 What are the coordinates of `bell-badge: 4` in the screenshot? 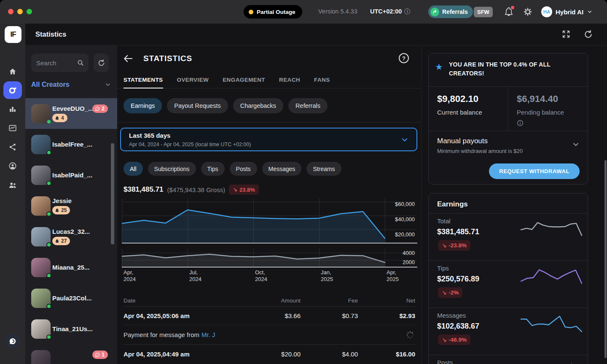 It's located at (60, 118).